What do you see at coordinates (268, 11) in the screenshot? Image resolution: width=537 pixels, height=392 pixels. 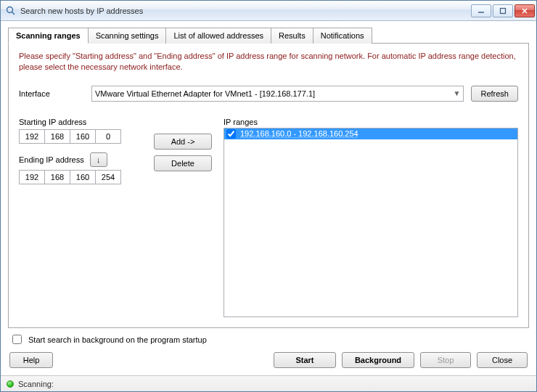 I see `titlebar: Search new hosts by IP addresses` at bounding box center [268, 11].